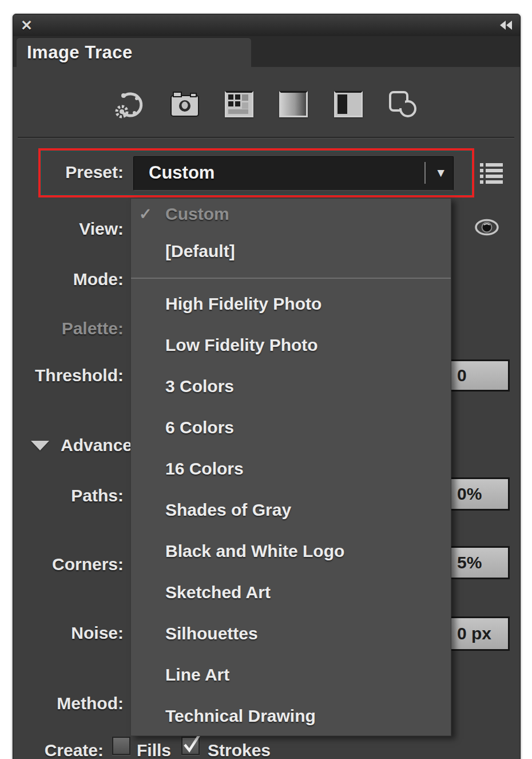 The height and width of the screenshot is (759, 532). Describe the element at coordinates (129, 104) in the screenshot. I see `auto-color-icon` at that location.